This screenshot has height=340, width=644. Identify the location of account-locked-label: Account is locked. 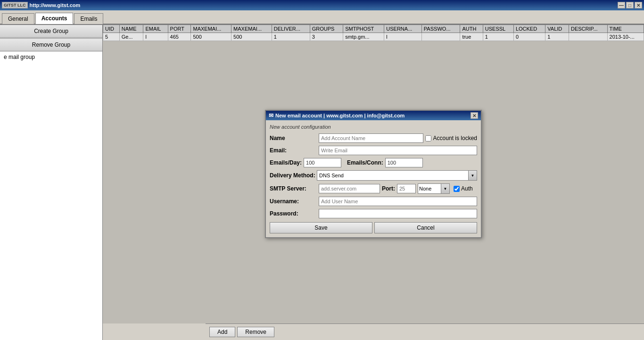
(455, 138).